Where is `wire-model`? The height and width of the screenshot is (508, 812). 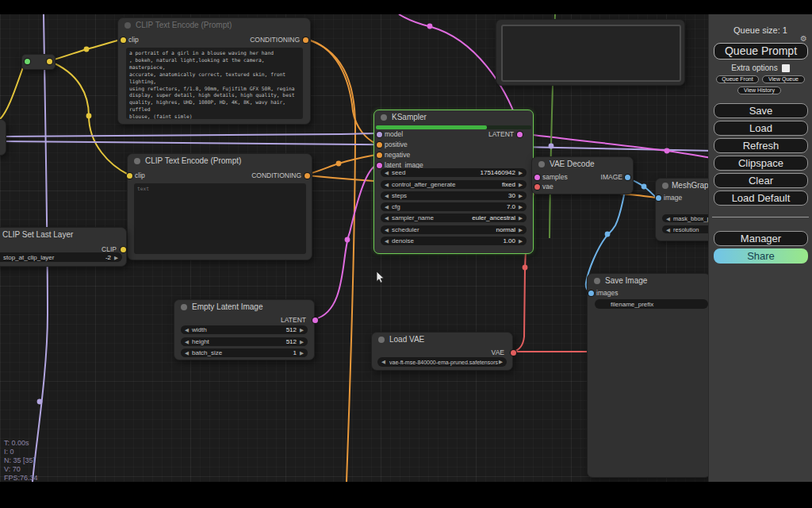 wire-model is located at coordinates (188, 135).